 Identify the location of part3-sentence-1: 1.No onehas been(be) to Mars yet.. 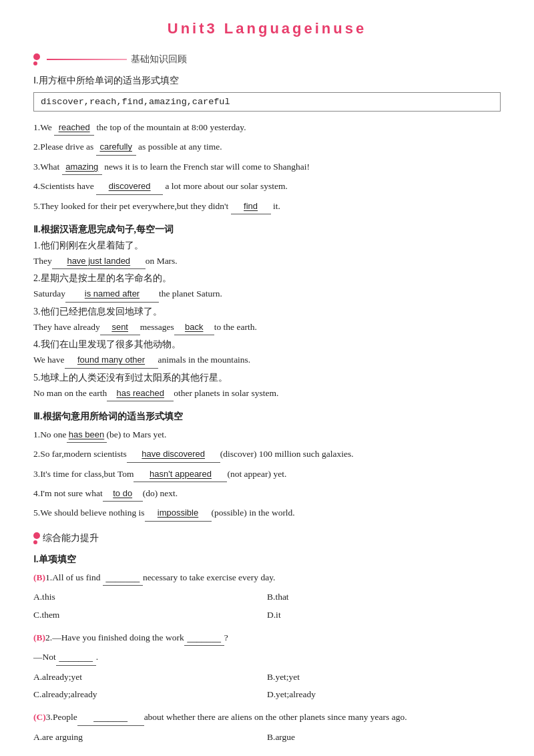
(267, 435).